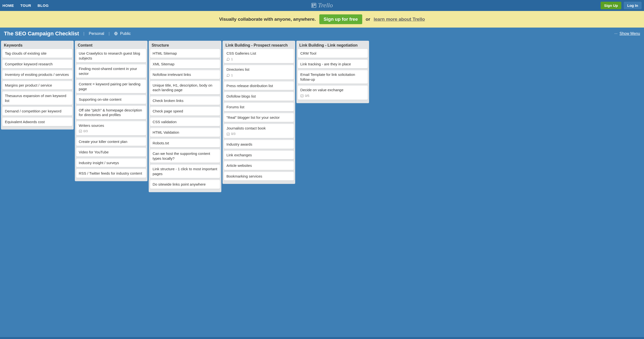  What do you see at coordinates (259, 118) in the screenshot?
I see `card: "Real" blogger list for your sector` at bounding box center [259, 118].